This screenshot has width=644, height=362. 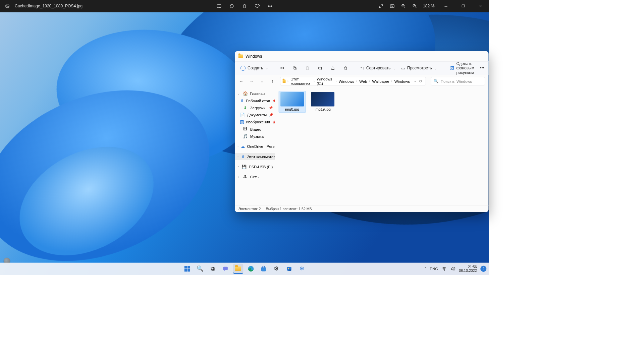 I want to click on share-icon, so click(x=333, y=68).